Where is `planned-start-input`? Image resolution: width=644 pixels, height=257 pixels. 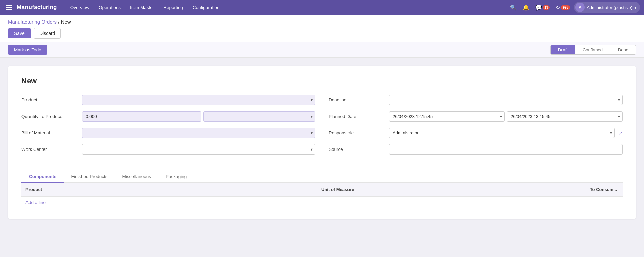
planned-start-input is located at coordinates (447, 116).